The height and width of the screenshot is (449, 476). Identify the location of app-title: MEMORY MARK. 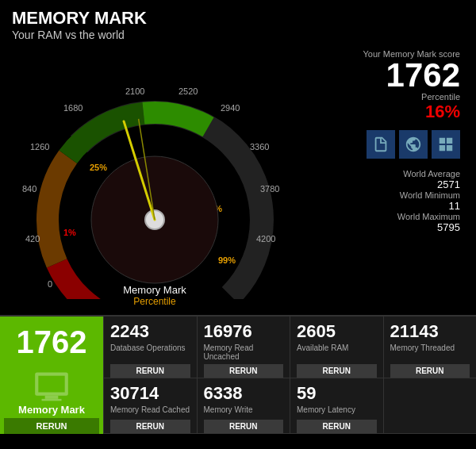
(238, 18).